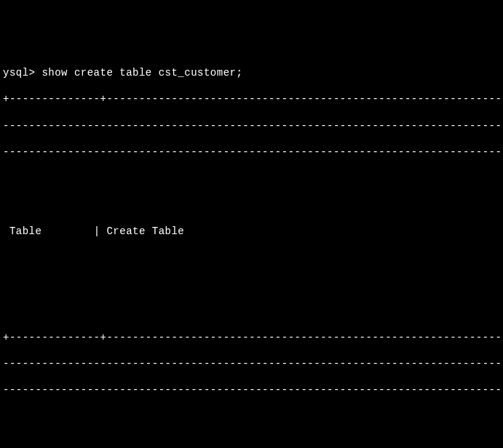 The height and width of the screenshot is (448, 503). What do you see at coordinates (252, 73) in the screenshot?
I see `mysql-prompt-line: ysql> show create table cst_customer;` at bounding box center [252, 73].